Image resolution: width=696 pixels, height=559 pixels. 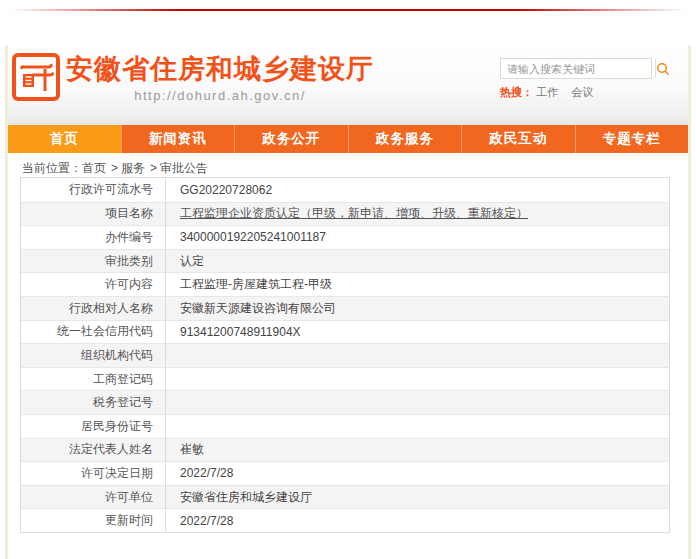 What do you see at coordinates (345, 497) in the screenshot?
I see `table-row: 许可单位 安徽省住房和城乡建设厅` at bounding box center [345, 497].